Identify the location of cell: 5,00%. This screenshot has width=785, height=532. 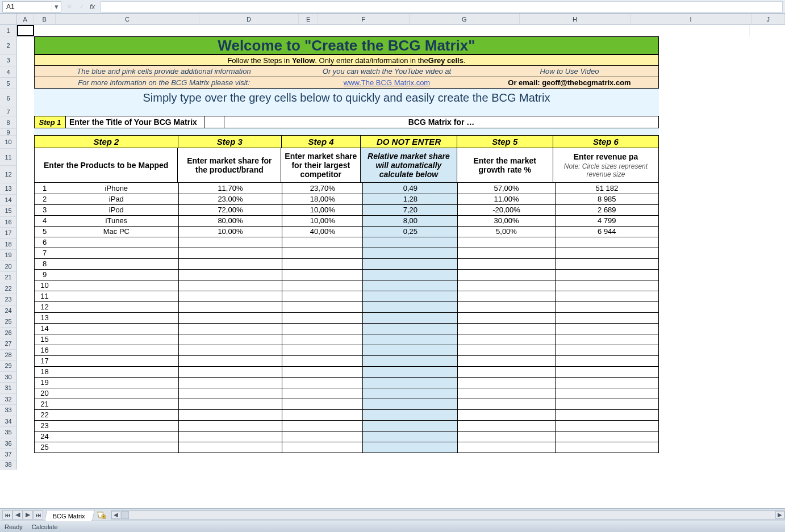
(507, 232).